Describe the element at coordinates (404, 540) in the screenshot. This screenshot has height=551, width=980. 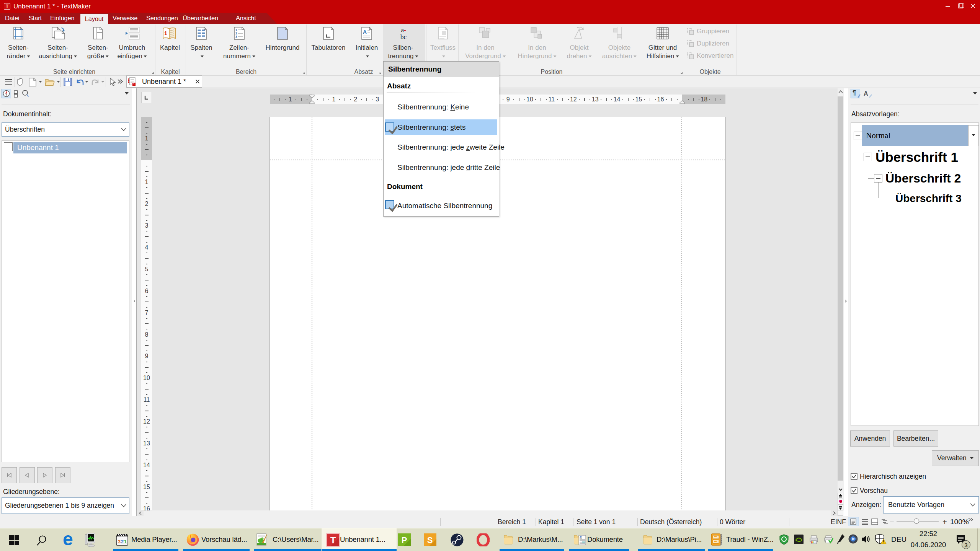
I see `svg-text: P` at that location.